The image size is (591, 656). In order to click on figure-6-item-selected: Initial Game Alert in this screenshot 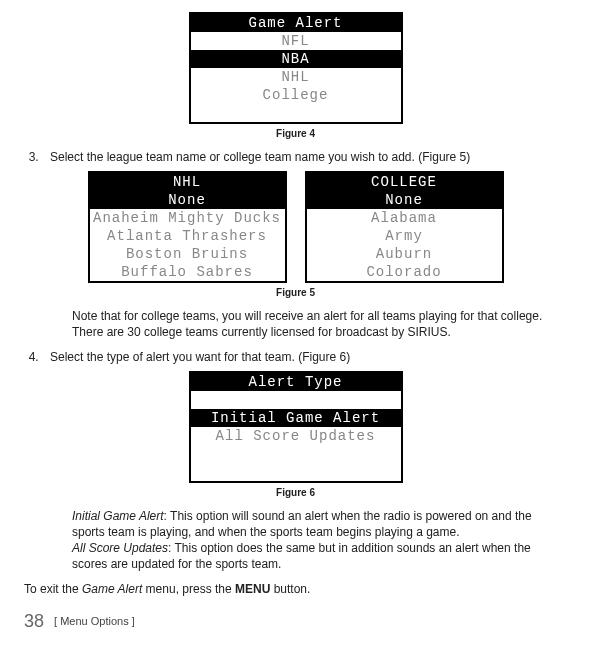, I will do `click(296, 418)`.